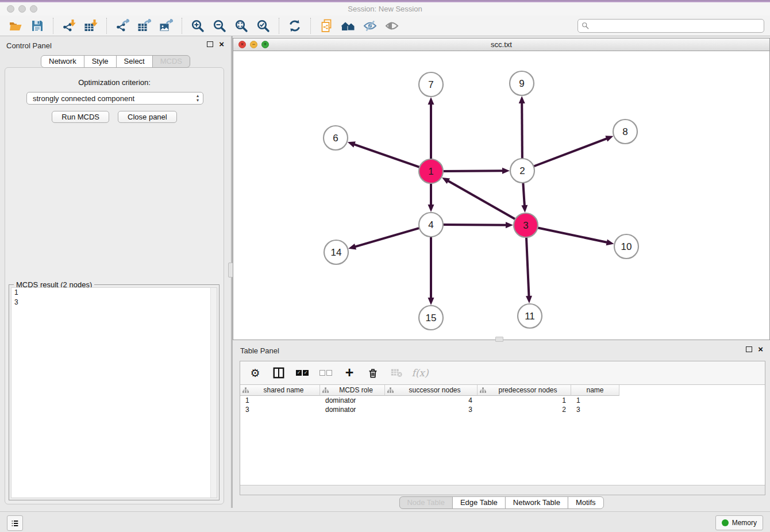 This screenshot has height=532, width=770. What do you see at coordinates (114, 393) in the screenshot?
I see `mcds-result-list: 13` at bounding box center [114, 393].